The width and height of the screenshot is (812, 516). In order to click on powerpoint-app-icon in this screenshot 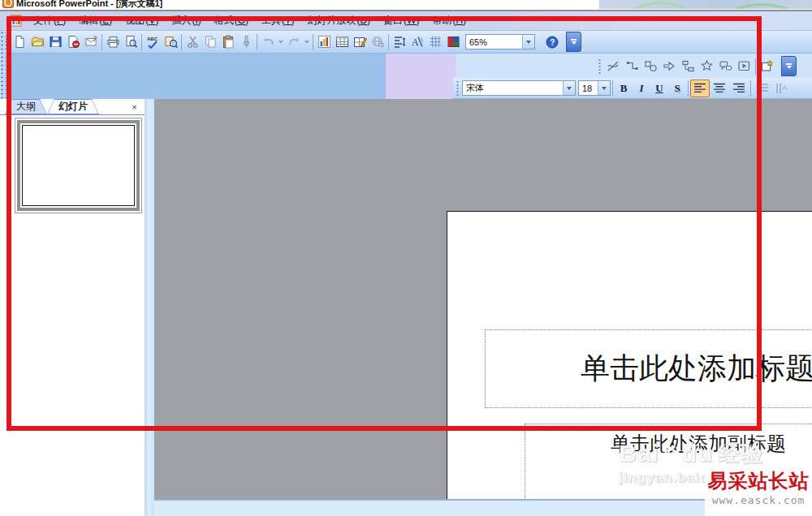, I will do `click(8, 4)`.